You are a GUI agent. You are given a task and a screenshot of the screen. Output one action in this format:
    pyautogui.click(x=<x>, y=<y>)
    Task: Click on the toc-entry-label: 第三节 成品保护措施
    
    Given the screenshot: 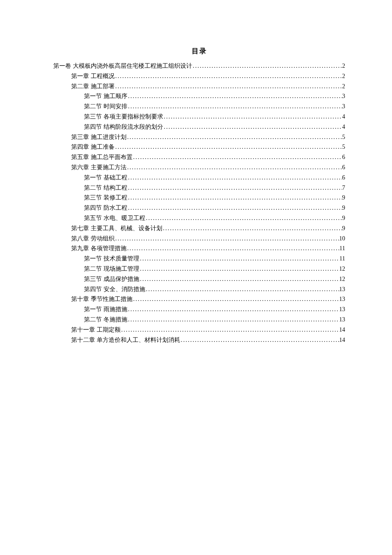 What is the action you would take?
    pyautogui.click(x=112, y=279)
    